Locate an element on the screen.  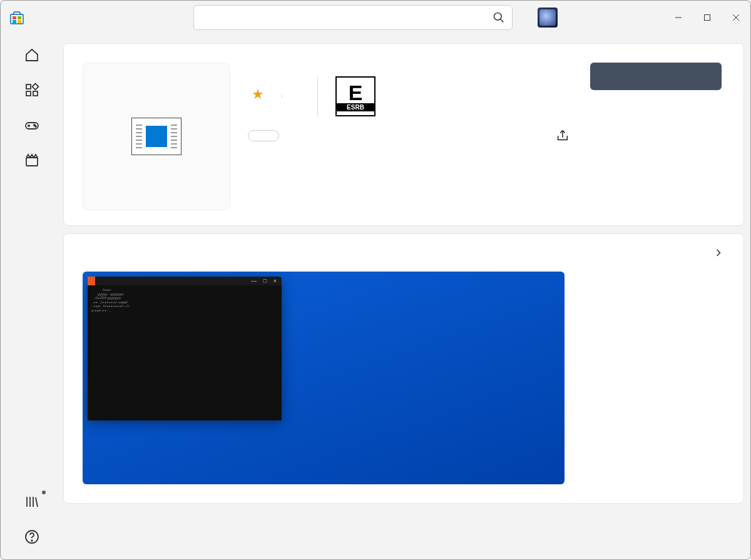
app-info: ★ EESRB is located at coordinates (409, 103).